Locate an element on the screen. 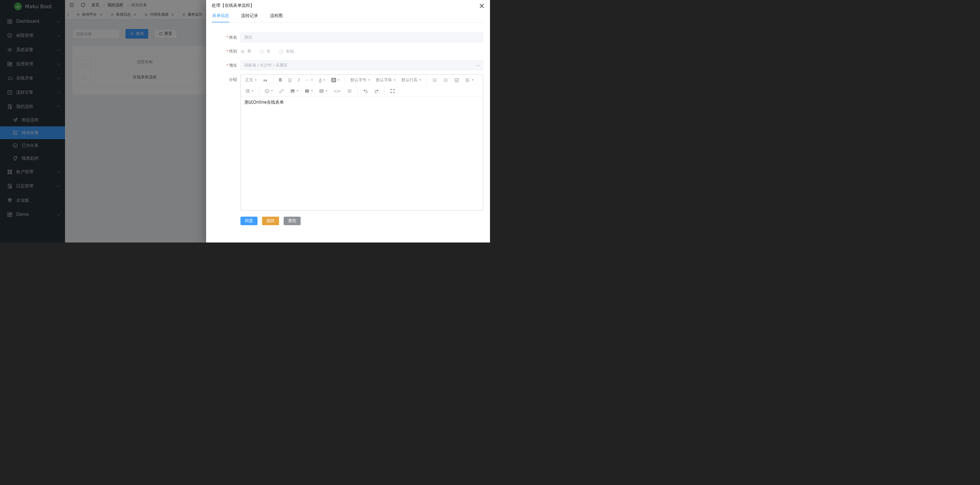 The height and width of the screenshot is (485, 980). code-block-button: </> is located at coordinates (337, 91).